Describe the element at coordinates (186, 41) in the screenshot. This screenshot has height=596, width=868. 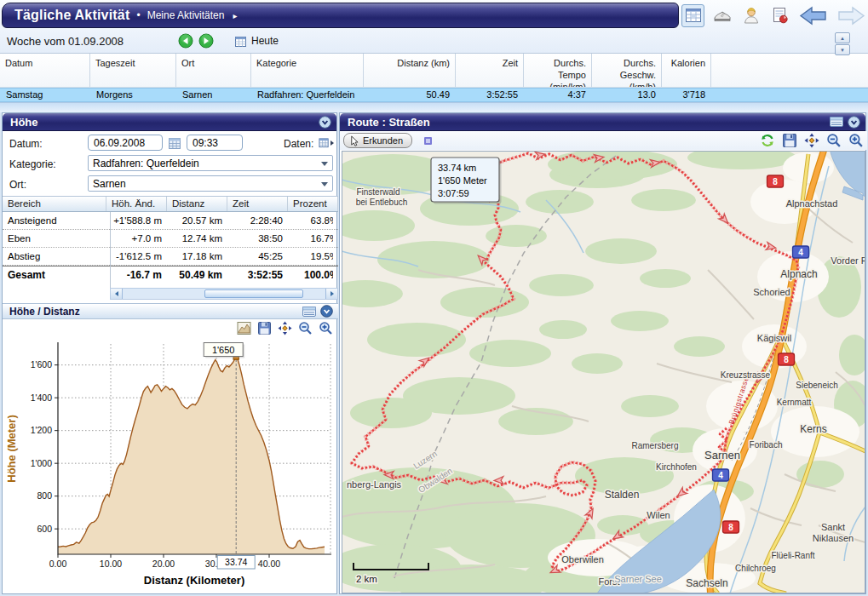
I see `previous-week-button` at that location.